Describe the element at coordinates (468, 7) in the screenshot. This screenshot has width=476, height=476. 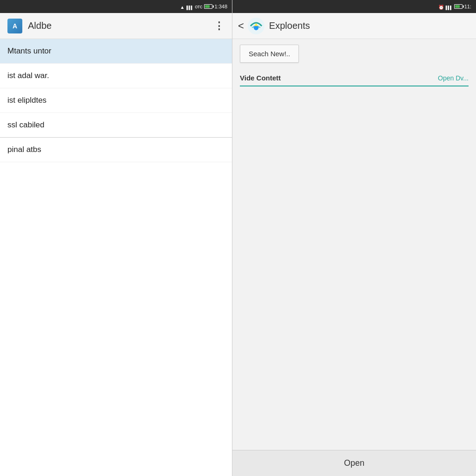
I see `time-right: 11:` at that location.